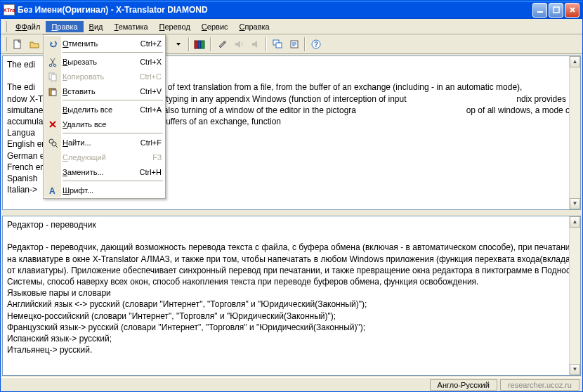  Describe the element at coordinates (65, 27) in the screenshot. I see `menu-edit: Правка` at that location.